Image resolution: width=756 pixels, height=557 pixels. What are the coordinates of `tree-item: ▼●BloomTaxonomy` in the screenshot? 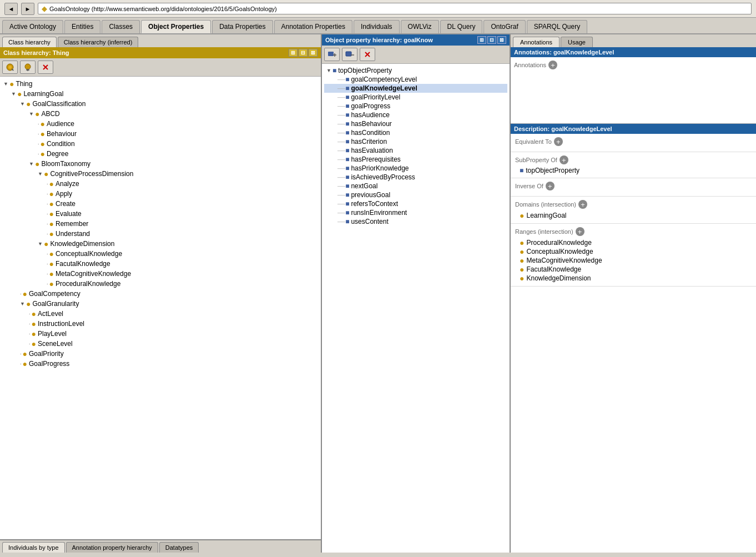 It's located at (160, 164).